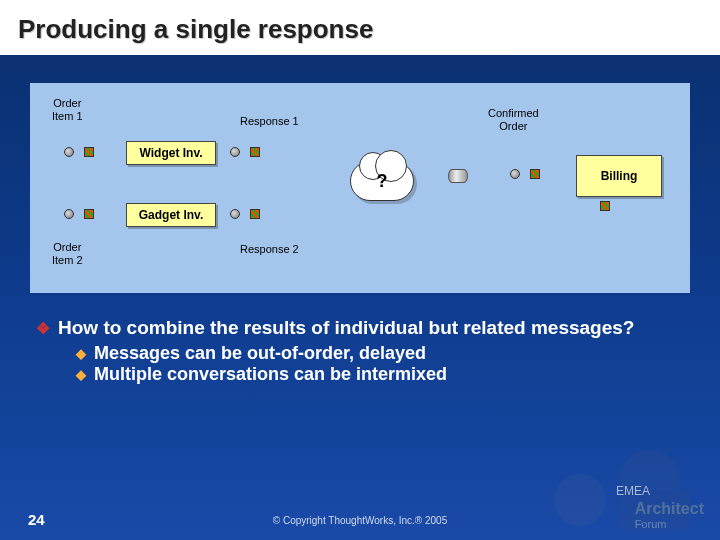 The width and height of the screenshot is (720, 540). I want to click on box-billing-label: Billing, so click(620, 176).